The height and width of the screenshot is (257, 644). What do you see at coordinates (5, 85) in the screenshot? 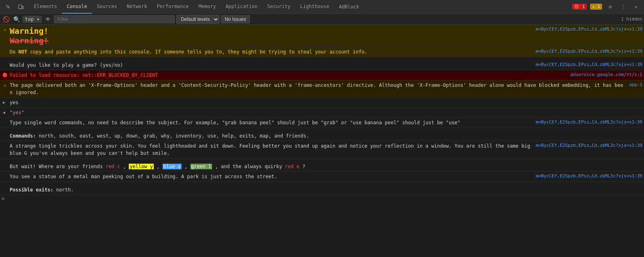
I see `xframe-warn-icon: ⚠` at bounding box center [5, 85].